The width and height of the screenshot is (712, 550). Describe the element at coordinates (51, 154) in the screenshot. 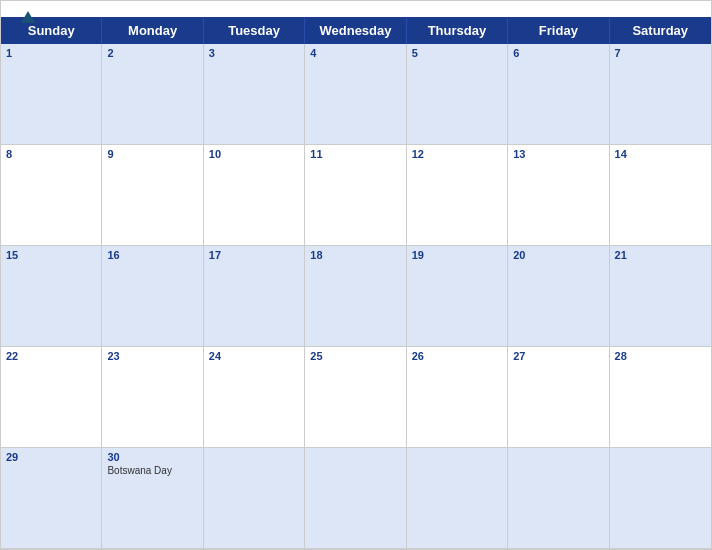

I see `day-number: 8` at that location.